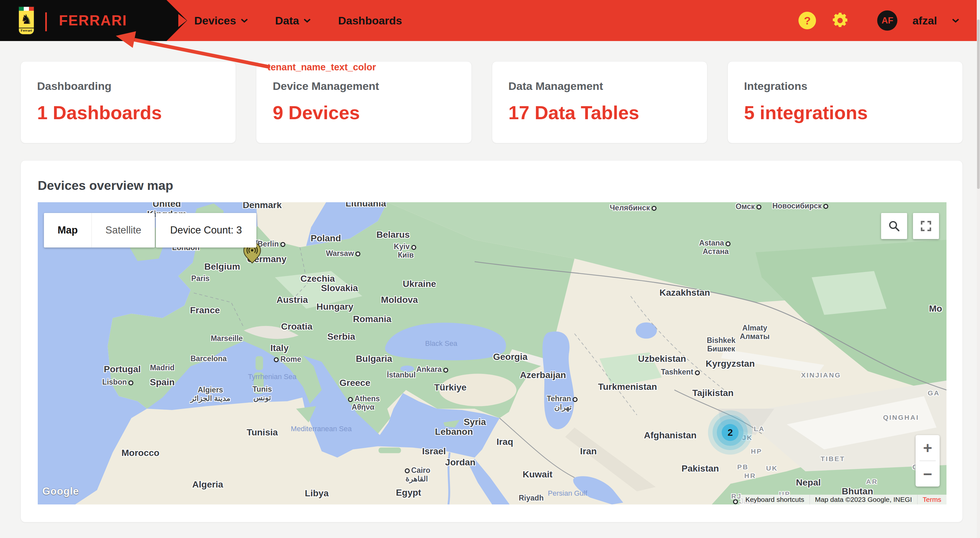 The height and width of the screenshot is (538, 980). I want to click on wedge-tip-decoration, so click(183, 21).